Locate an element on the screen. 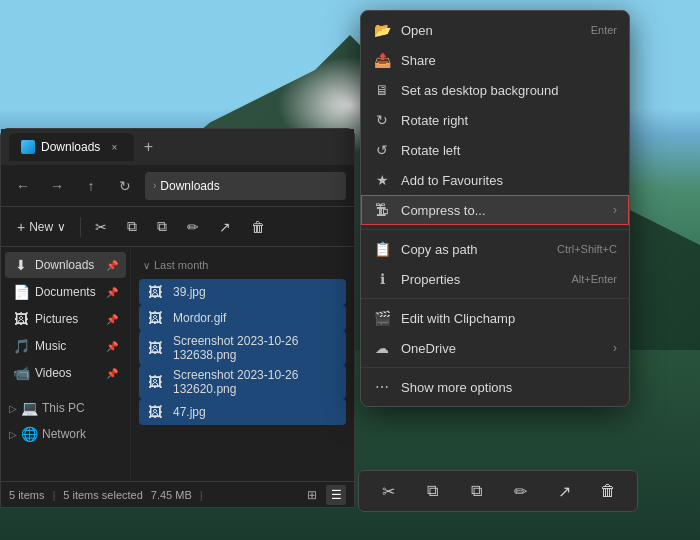  ctx-rotate-right: ↻ Rotate right is located at coordinates (495, 120).